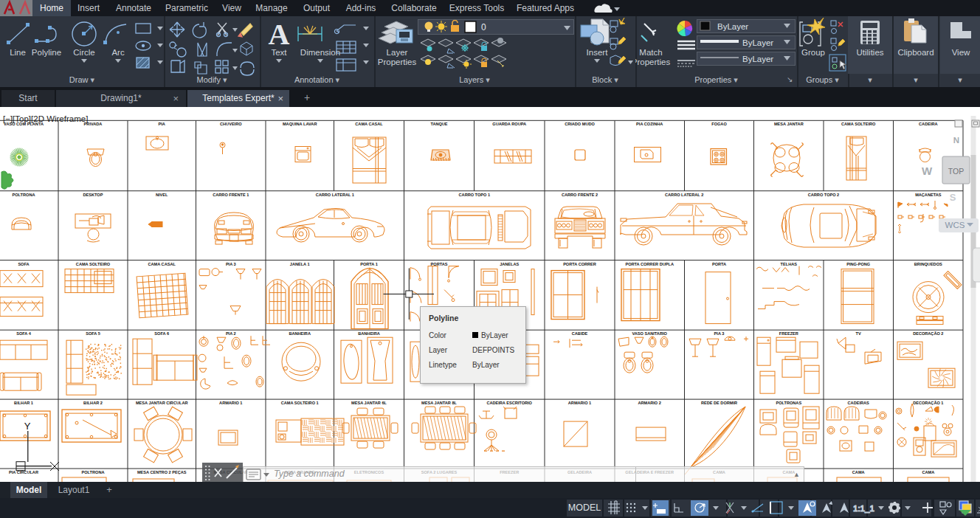 Image resolution: width=980 pixels, height=518 pixels. Describe the element at coordinates (651, 52) in the screenshot. I see `svg-text: Match` at that location.